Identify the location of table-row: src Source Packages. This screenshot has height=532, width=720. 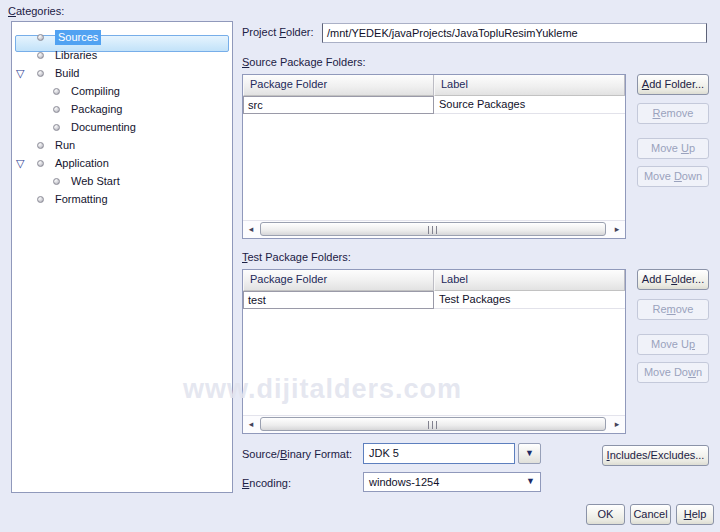
(434, 105).